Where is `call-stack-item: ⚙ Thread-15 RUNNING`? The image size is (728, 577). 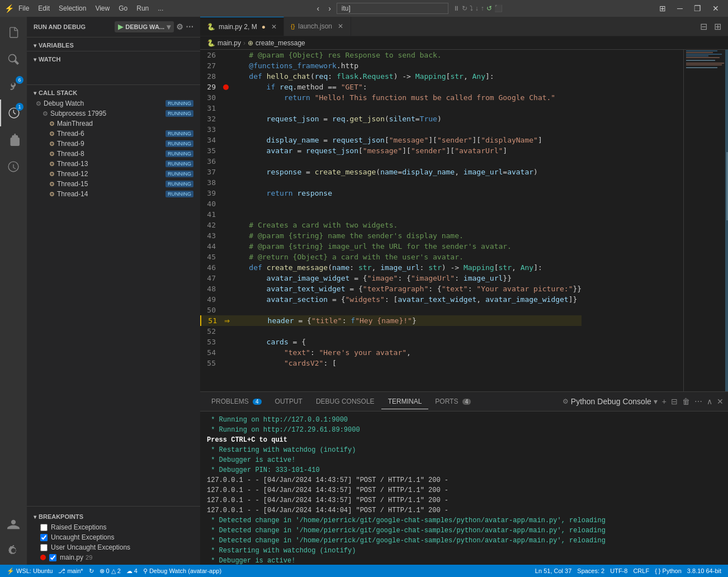
call-stack-item: ⚙ Thread-15 RUNNING is located at coordinates (114, 184).